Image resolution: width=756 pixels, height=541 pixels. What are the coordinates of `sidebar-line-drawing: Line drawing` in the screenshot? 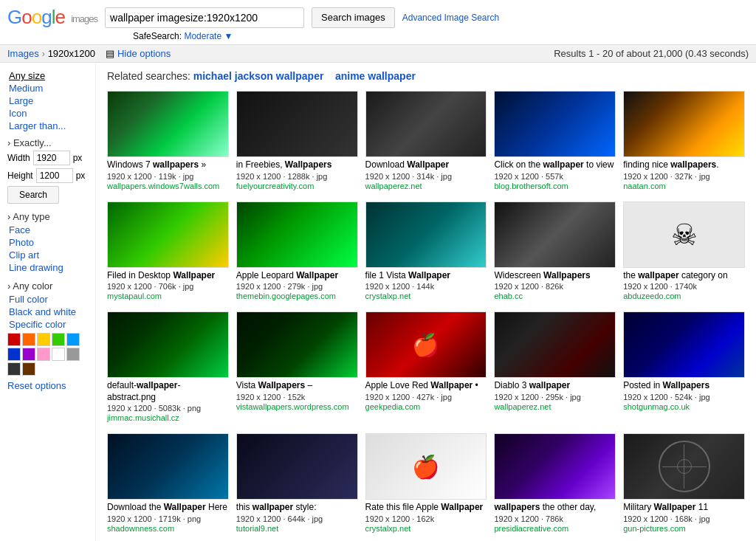 It's located at (47, 267).